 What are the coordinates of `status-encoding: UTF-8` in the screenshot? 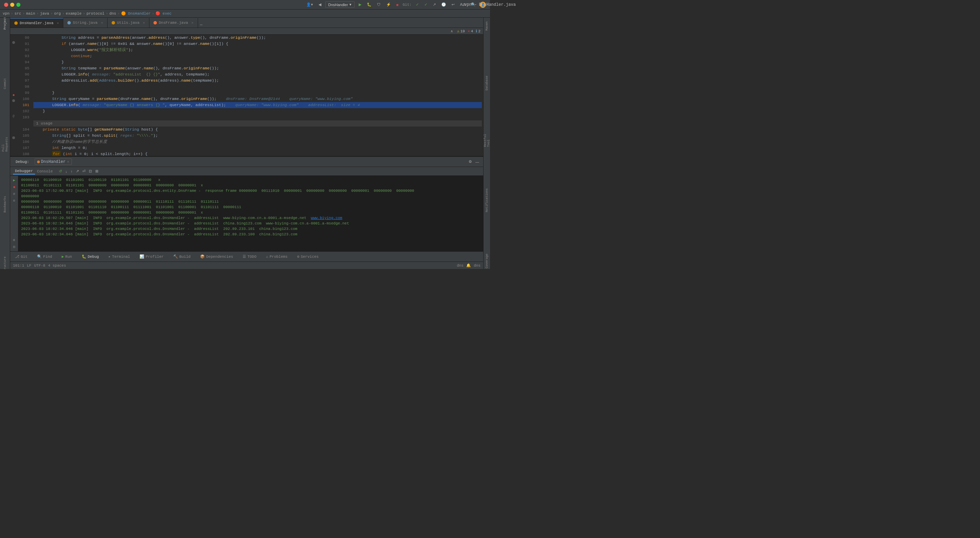 It's located at (40, 265).